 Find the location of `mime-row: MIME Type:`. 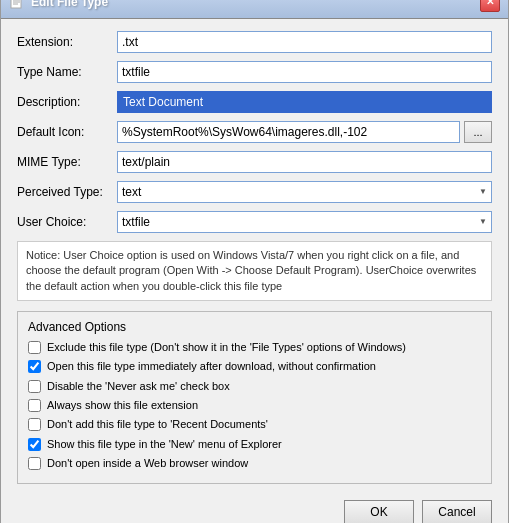

mime-row: MIME Type: is located at coordinates (254, 162).